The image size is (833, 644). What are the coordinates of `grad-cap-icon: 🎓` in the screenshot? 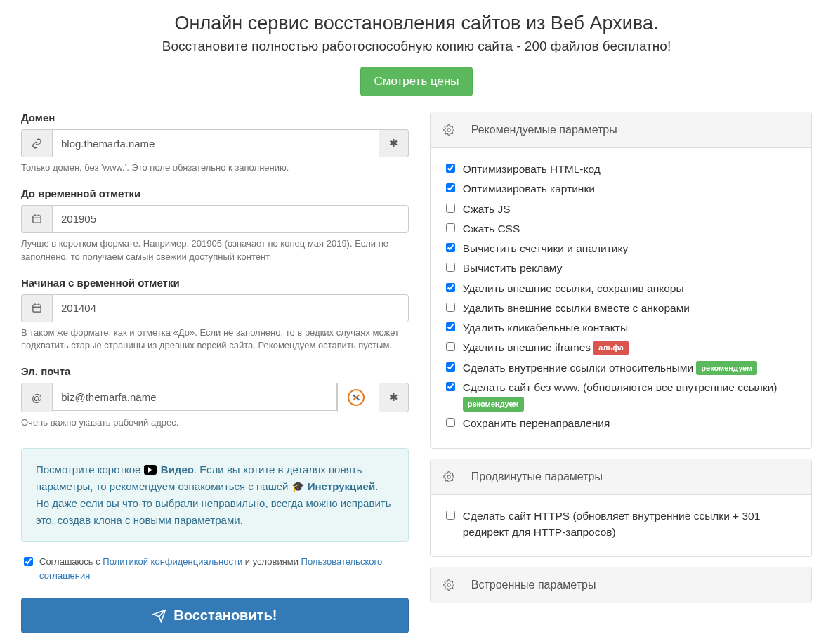 It's located at (298, 486).